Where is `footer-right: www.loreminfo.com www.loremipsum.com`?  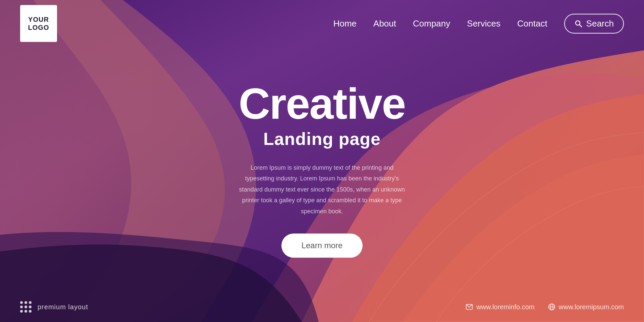 footer-right: www.loreminfo.com www.loremipsum.com is located at coordinates (545, 307).